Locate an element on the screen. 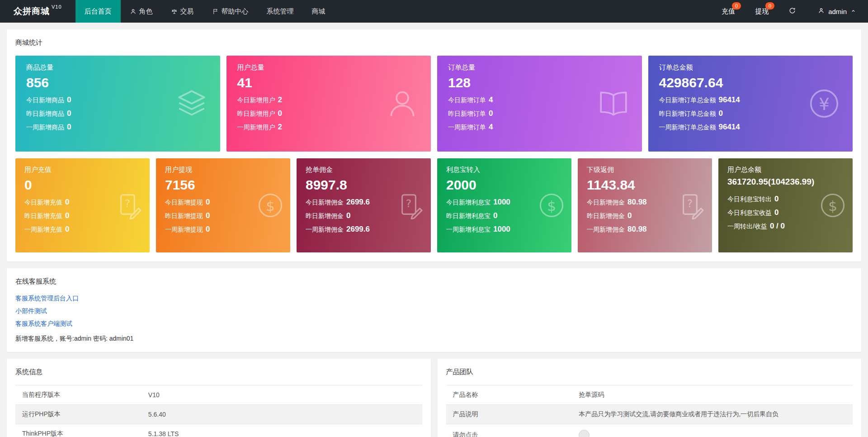  flag-icon is located at coordinates (215, 12).